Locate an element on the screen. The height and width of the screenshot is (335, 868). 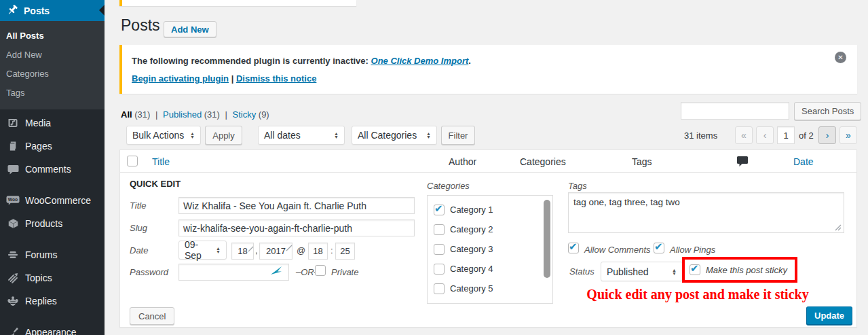
notice-line2: Begin activating plugin | Dismiss this n… is located at coordinates (480, 79).